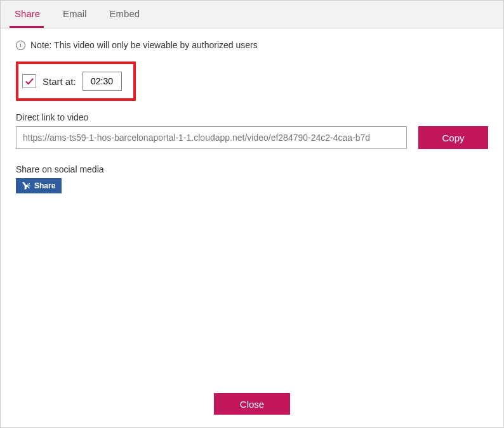 The image size is (504, 428). I want to click on yammer-share-button: Share, so click(39, 186).